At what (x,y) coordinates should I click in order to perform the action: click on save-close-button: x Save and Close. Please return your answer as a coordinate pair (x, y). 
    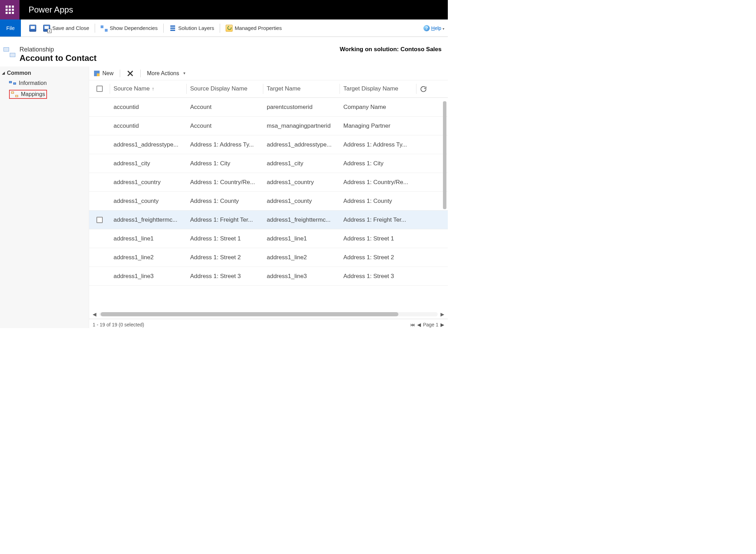
    Looking at the image, I should click on (66, 28).